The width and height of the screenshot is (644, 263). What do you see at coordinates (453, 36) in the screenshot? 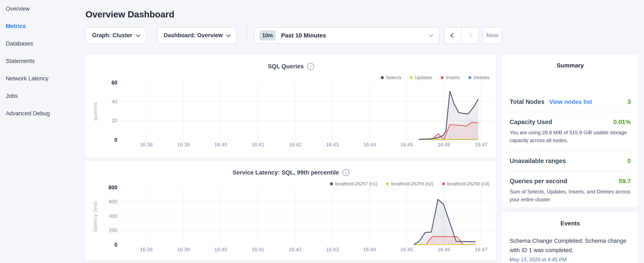
I see `time-step-back-button` at bounding box center [453, 36].